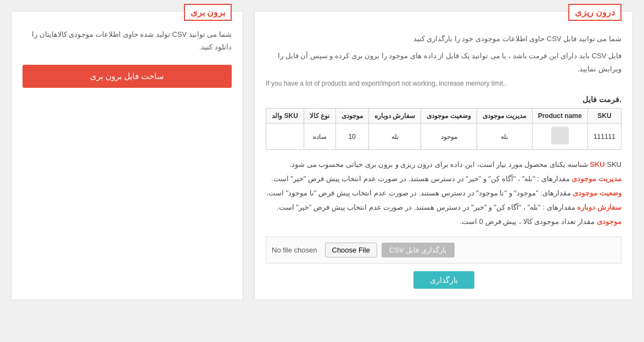 Image resolution: width=644 pixels, height=342 pixels. I want to click on col-type: نوع کالا, so click(320, 116).